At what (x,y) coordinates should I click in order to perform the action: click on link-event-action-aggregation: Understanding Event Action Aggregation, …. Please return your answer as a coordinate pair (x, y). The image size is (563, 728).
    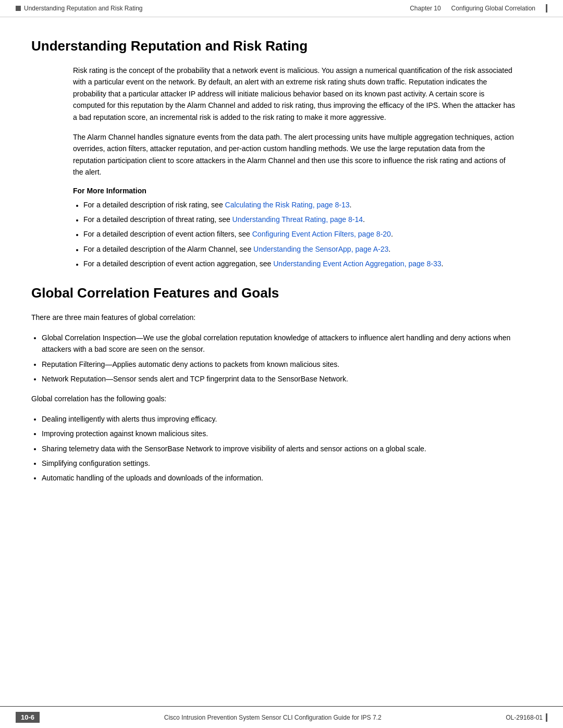
    Looking at the image, I should click on (357, 264).